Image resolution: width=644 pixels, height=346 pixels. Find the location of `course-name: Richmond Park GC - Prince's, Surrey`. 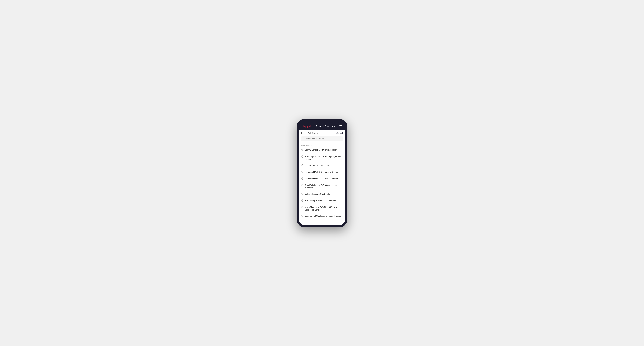

course-name: Richmond Park GC - Prince's, Surrey is located at coordinates (322, 172).